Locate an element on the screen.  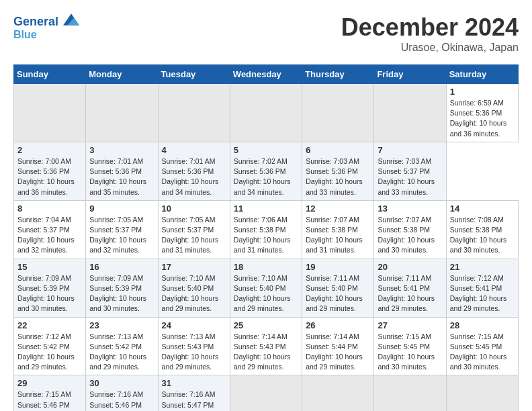
logo-text: General is located at coordinates (46, 21).